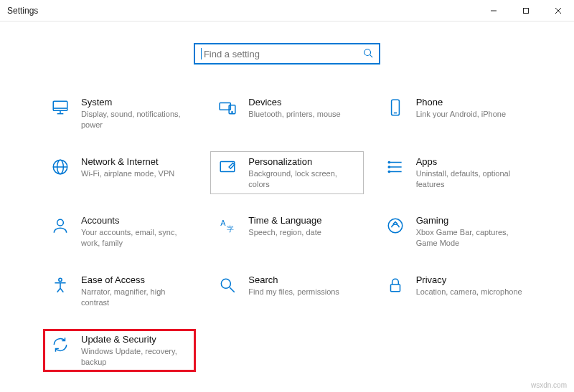  Describe the element at coordinates (303, 115) in the screenshot. I see `tile-desc: Bluetooth, printers, mouse` at that location.